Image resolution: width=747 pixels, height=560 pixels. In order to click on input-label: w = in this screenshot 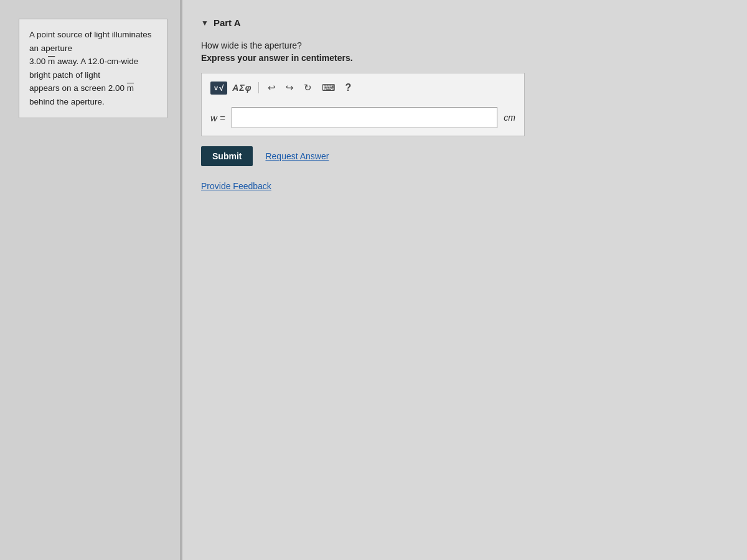, I will do `click(218, 118)`.